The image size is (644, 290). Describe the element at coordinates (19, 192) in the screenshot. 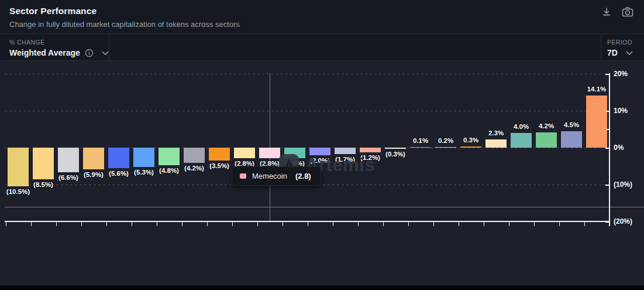

I see `bar-value-label: (10.5%)` at that location.